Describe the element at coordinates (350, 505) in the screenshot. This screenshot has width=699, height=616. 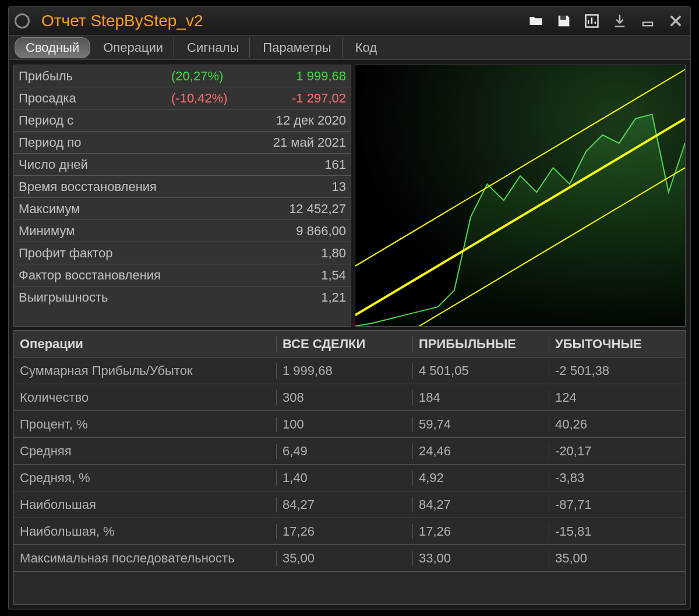
I see `ops-row: Наибольшая84,2784,27-87,71` at that location.